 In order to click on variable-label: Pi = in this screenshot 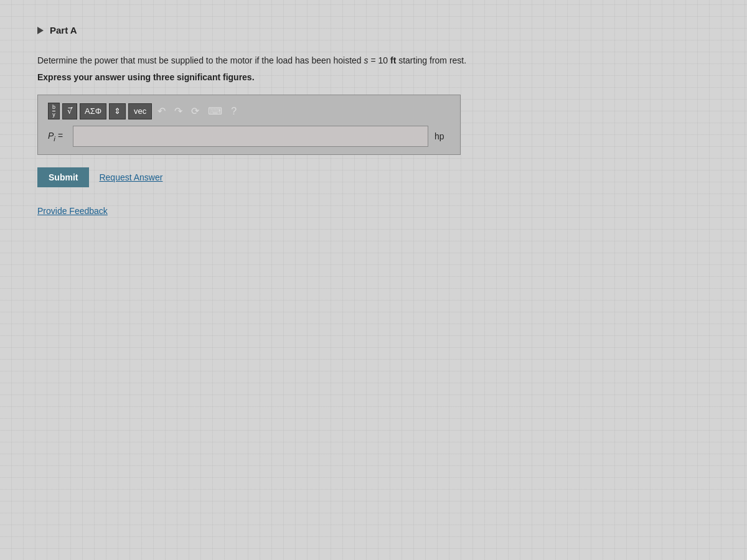, I will do `click(57, 137)`.